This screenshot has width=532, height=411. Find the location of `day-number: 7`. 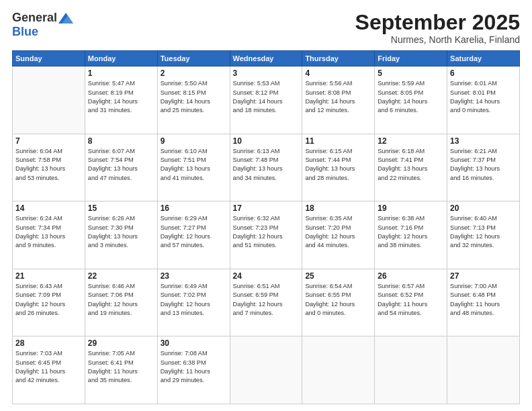

day-number: 7 is located at coordinates (48, 141).